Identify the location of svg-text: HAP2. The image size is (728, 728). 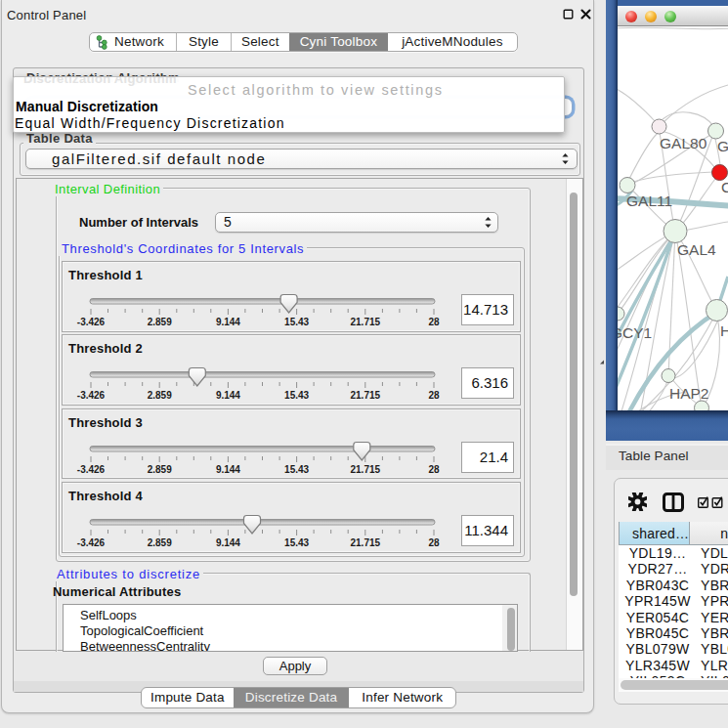
(690, 393).